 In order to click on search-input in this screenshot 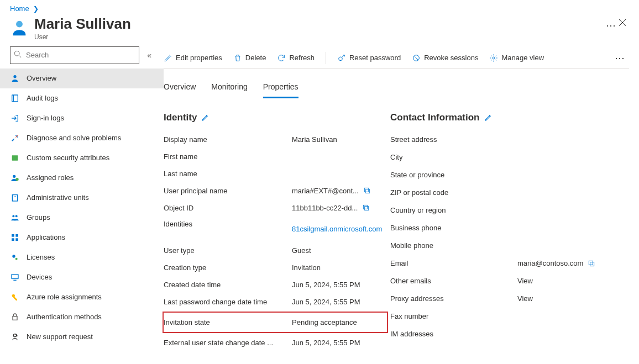, I will do `click(80, 55)`.